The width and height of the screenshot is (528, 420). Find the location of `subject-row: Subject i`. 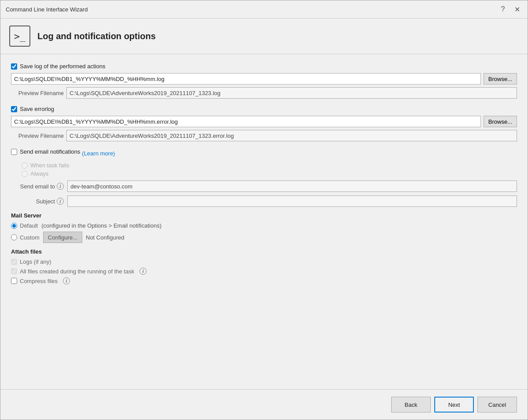

subject-row: Subject i is located at coordinates (264, 201).